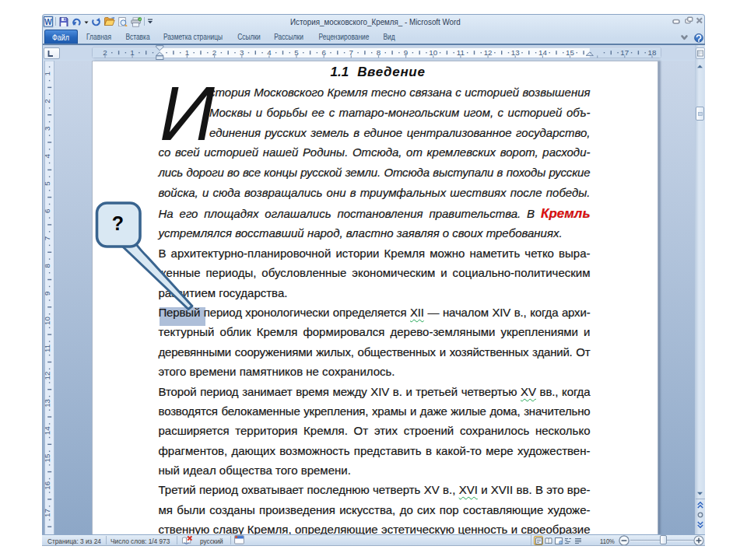  Describe the element at coordinates (48, 429) in the screenshot. I see `svg-text: 14` at that location.